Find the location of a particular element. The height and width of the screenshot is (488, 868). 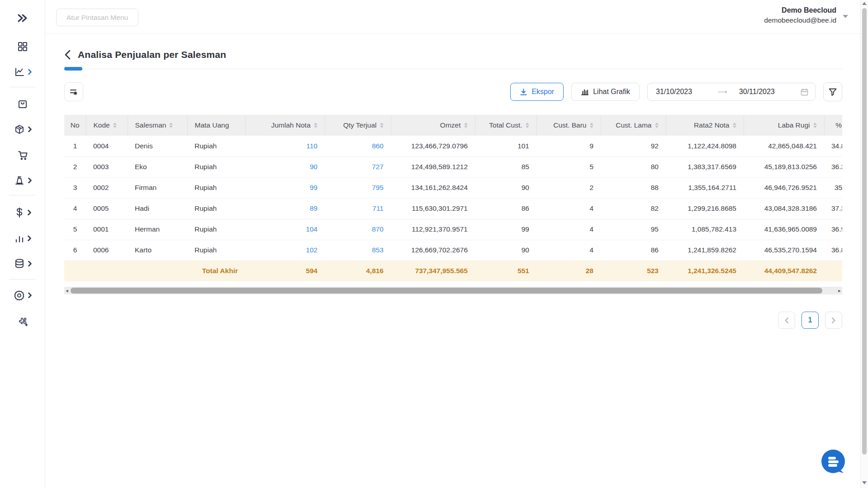

col-laba-rugi: Laba Rugi is located at coordinates (784, 125).